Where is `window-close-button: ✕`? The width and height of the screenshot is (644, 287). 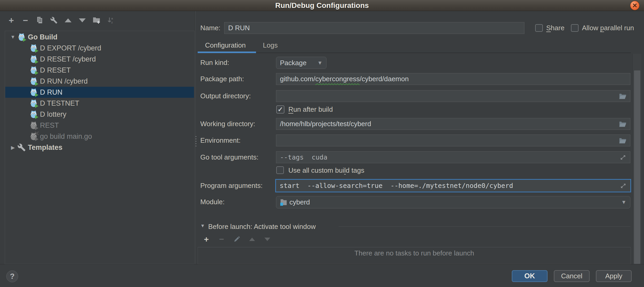 window-close-button: ✕ is located at coordinates (635, 6).